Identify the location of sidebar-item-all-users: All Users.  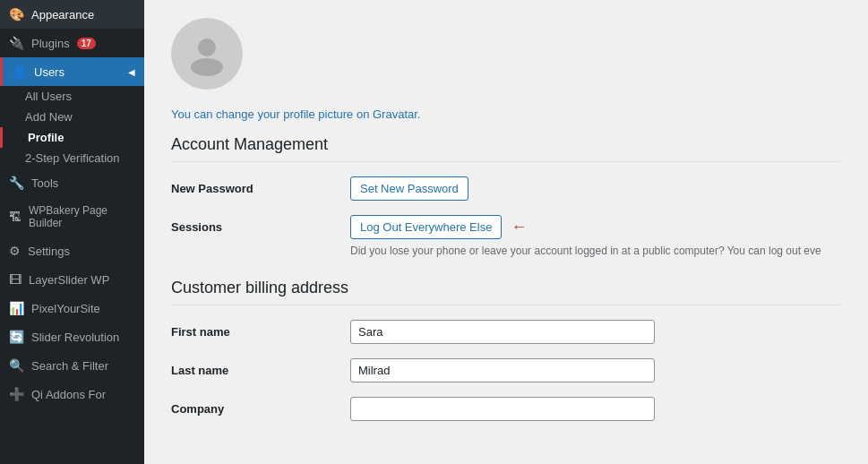
(72, 97).